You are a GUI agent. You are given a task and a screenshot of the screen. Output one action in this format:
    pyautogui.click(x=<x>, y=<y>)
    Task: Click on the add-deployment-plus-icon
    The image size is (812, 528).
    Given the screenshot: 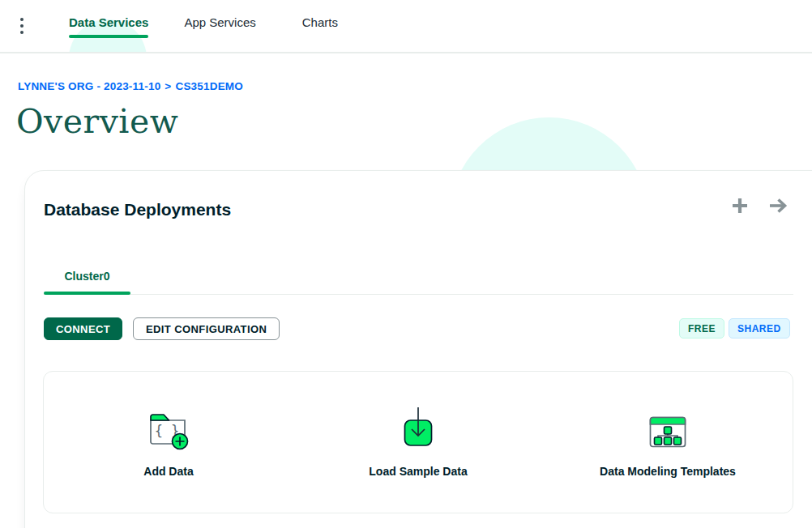 What is the action you would take?
    pyautogui.click(x=740, y=206)
    